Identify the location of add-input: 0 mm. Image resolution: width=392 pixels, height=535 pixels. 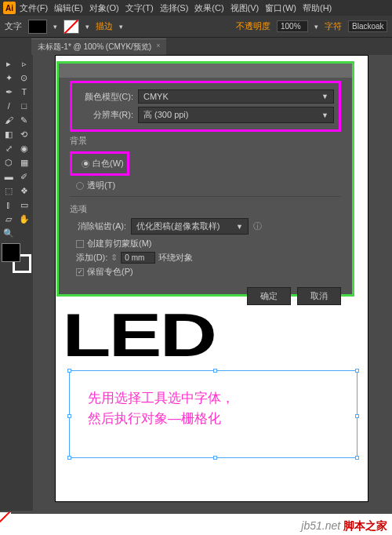
(138, 257).